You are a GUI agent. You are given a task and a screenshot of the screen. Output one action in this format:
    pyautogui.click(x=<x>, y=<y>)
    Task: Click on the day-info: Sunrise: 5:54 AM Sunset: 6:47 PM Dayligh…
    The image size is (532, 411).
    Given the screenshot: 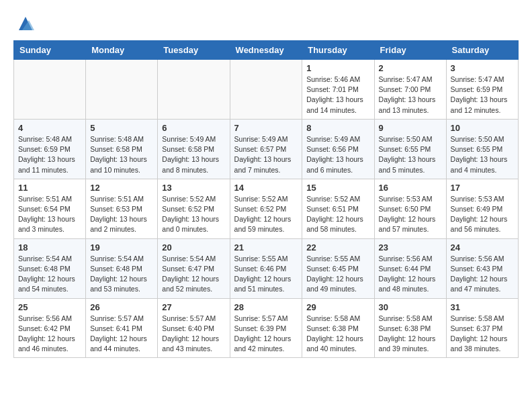 What is the action you would take?
    pyautogui.click(x=193, y=274)
    